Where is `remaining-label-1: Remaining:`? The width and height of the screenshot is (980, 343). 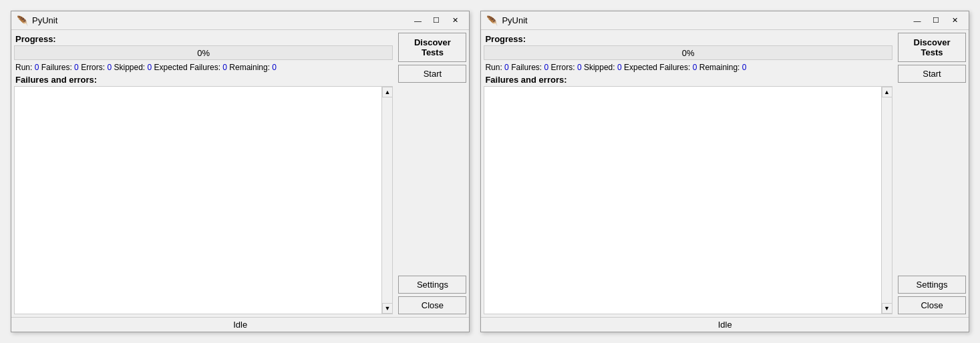
remaining-label-1: Remaining: is located at coordinates (251, 67).